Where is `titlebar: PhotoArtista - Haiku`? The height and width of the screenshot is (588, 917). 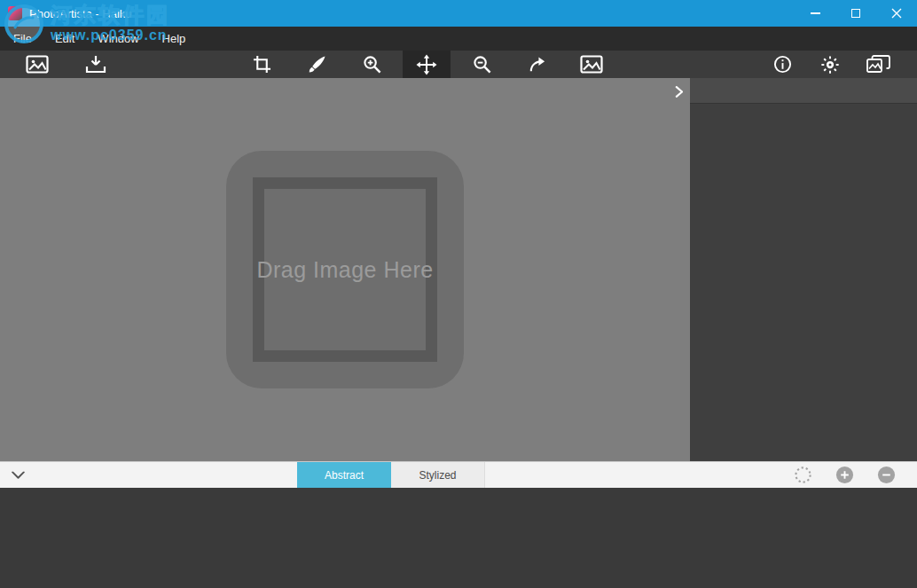
titlebar: PhotoArtista - Haiku is located at coordinates (458, 13).